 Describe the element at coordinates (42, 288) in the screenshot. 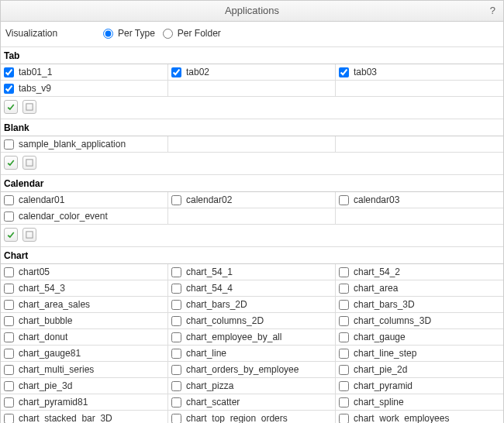

I see `item-label: chart_54_3` at that location.